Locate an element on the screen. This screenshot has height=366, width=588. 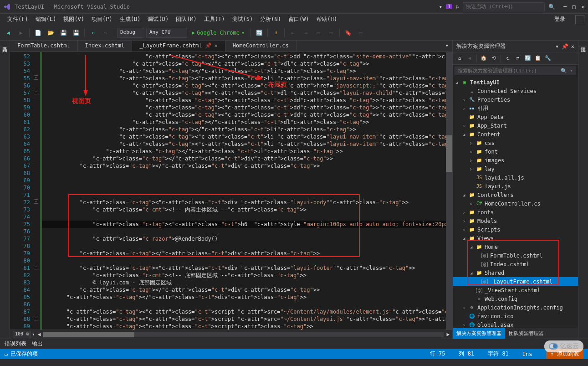
search-icon: 🔍 ▾ is located at coordinates (567, 71).